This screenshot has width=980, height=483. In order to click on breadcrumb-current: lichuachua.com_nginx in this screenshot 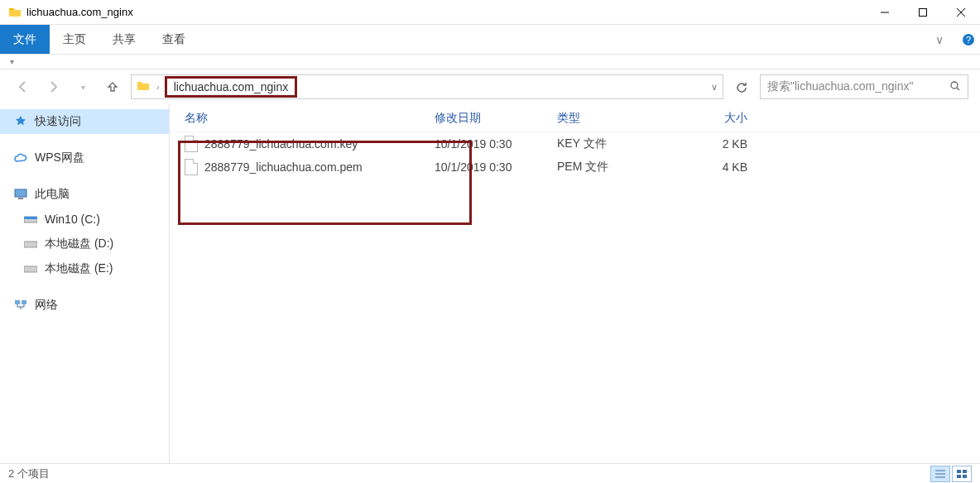, I will do `click(232, 87)`.